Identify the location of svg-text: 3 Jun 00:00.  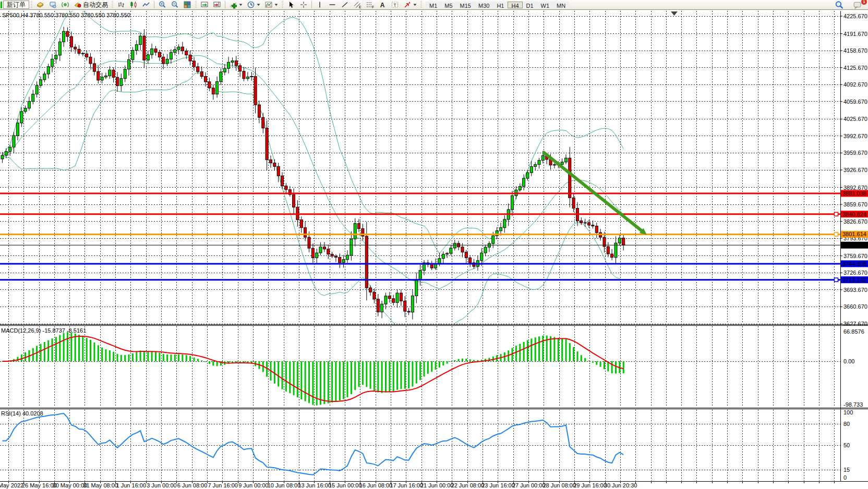
(162, 485).